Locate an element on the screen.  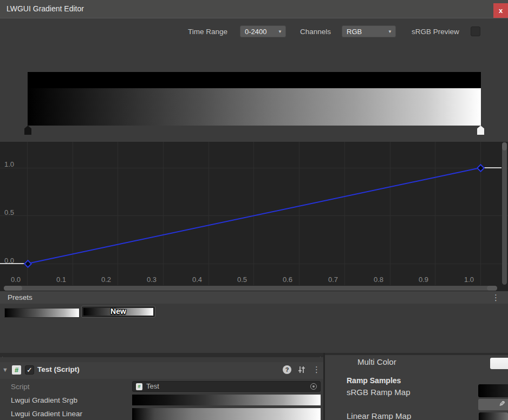
help-icon: ? is located at coordinates (287, 370).